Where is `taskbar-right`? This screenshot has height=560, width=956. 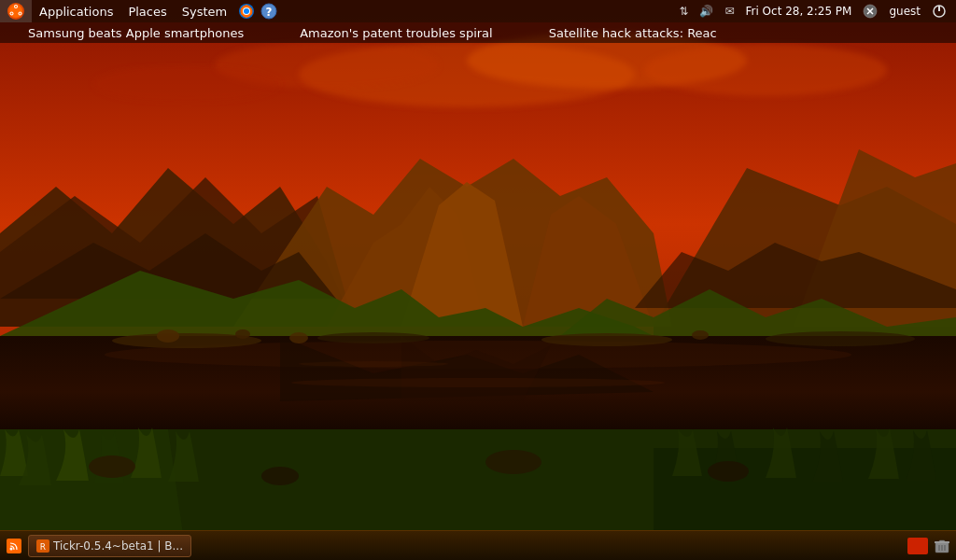 taskbar-right is located at coordinates (930, 546).